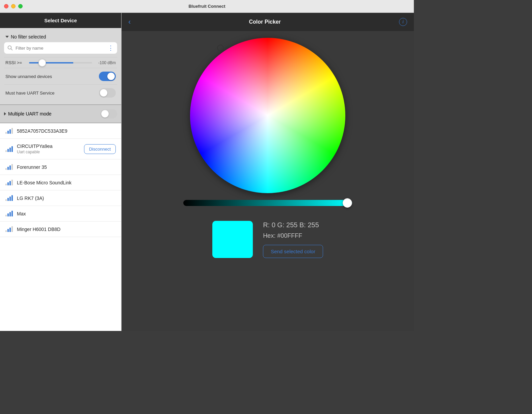  I want to click on no-filter-header: No filter selected, so click(61, 37).